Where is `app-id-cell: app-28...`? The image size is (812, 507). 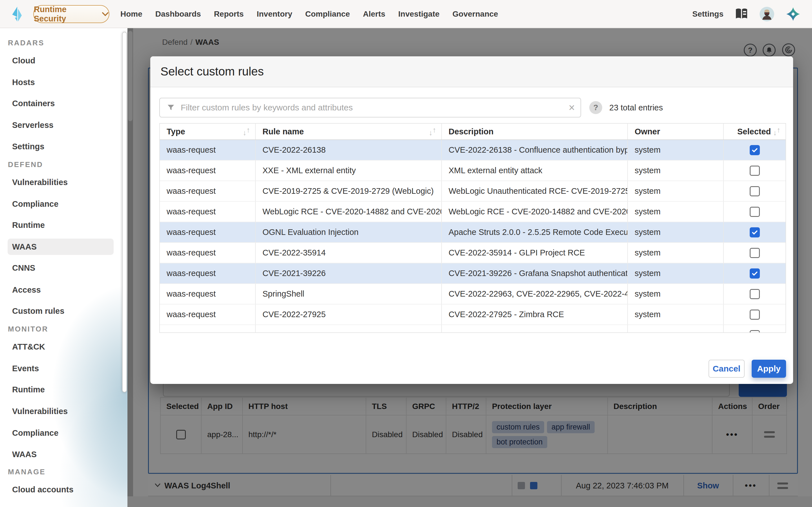 app-id-cell: app-28... is located at coordinates (222, 435).